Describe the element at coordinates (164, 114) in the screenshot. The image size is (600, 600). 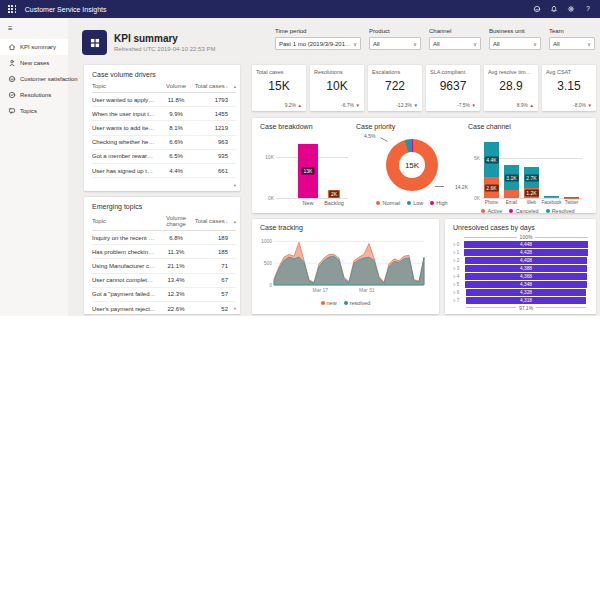
I see `table-row: When the user input the c...9.9%1455` at that location.